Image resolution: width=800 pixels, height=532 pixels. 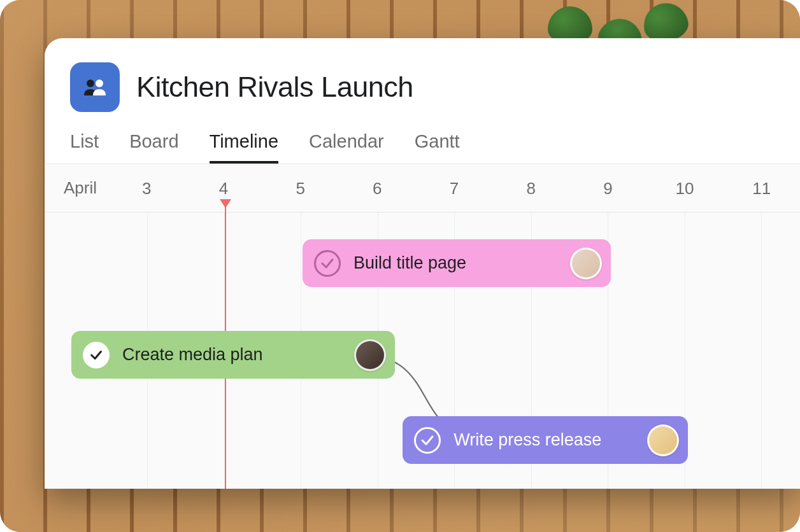 What do you see at coordinates (455, 263) in the screenshot?
I see `task-label: Build title page` at bounding box center [455, 263].